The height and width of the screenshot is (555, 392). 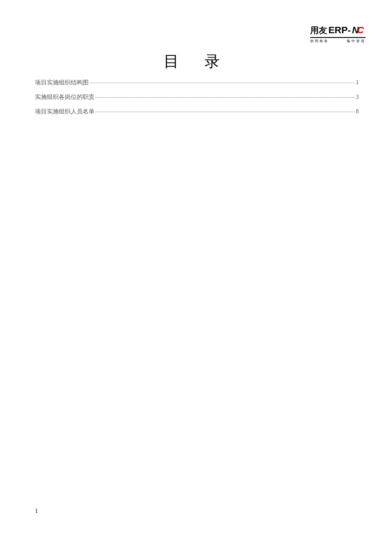 I want to click on logo-sub-left: 协同商务, so click(x=320, y=41).